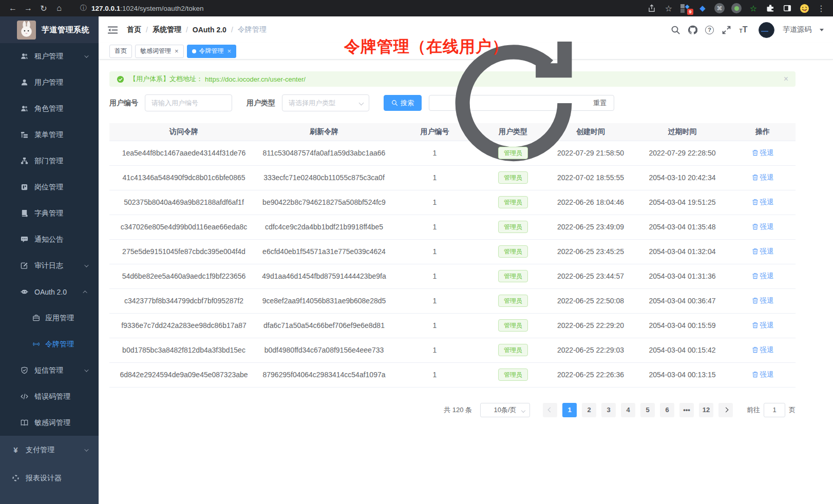 The height and width of the screenshot is (504, 833). Describe the element at coordinates (49, 239) in the screenshot. I see `sidebar-item: 通知公告` at that location.